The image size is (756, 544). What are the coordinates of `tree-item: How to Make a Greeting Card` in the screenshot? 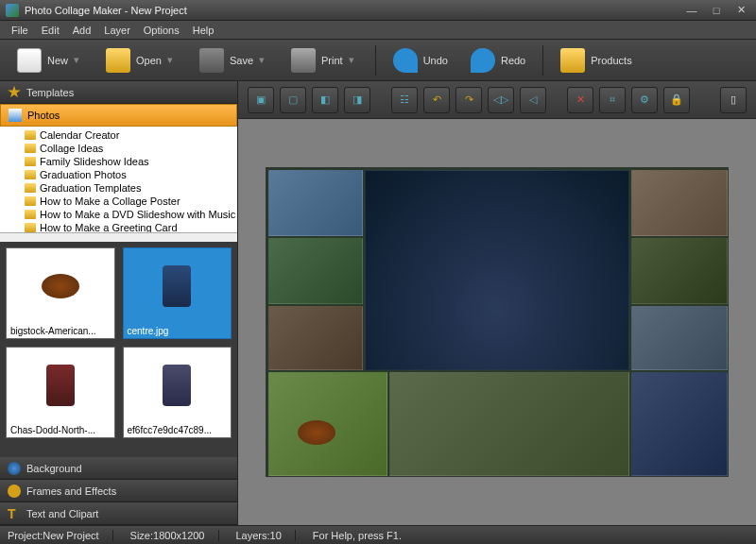 It's located at (130, 227).